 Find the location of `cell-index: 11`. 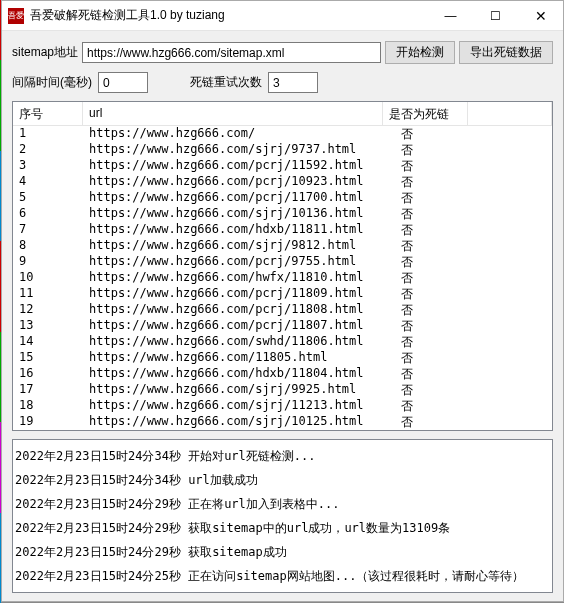

cell-index: 11 is located at coordinates (48, 294).